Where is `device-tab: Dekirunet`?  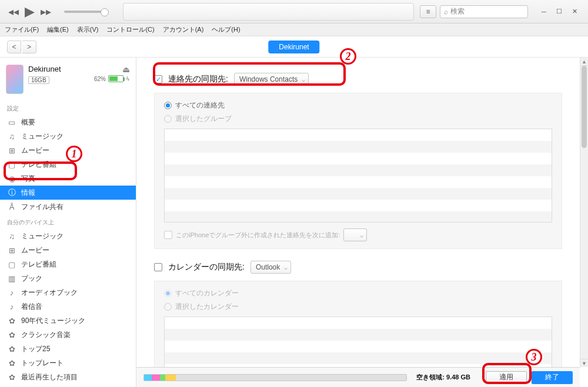
device-tab: Dekirunet is located at coordinates (294, 47).